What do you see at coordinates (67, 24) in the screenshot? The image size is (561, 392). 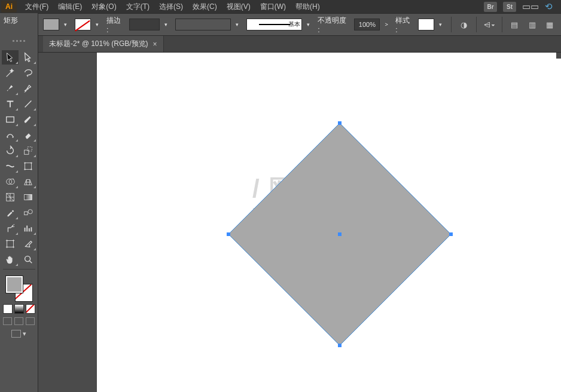 I see `fill-dropdown-caret: ▾` at bounding box center [67, 24].